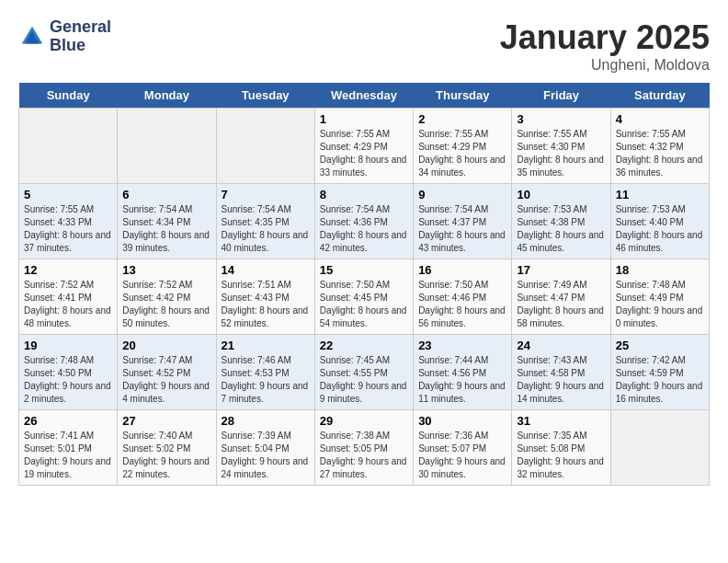 This screenshot has width=728, height=563. What do you see at coordinates (462, 380) in the screenshot?
I see `day-info: Sunrise: 7:44 AMSunset: 4:56 PMDaylight:…` at bounding box center [462, 380].